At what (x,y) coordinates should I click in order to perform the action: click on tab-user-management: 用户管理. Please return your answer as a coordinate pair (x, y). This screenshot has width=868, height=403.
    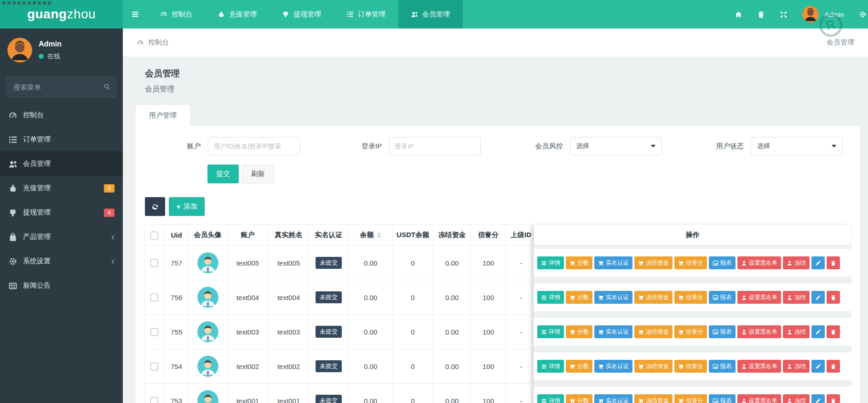
    Looking at the image, I should click on (163, 116).